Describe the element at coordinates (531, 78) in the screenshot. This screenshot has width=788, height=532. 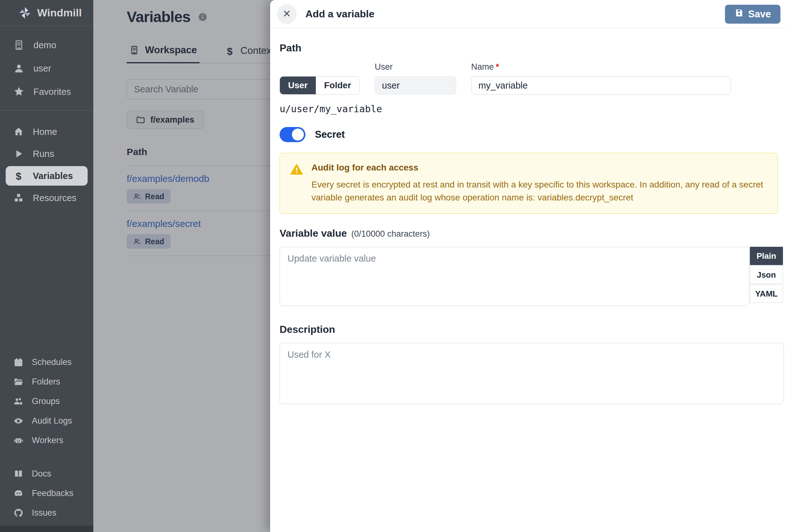
I see `path-fields-row: User Folder User Name*` at that location.